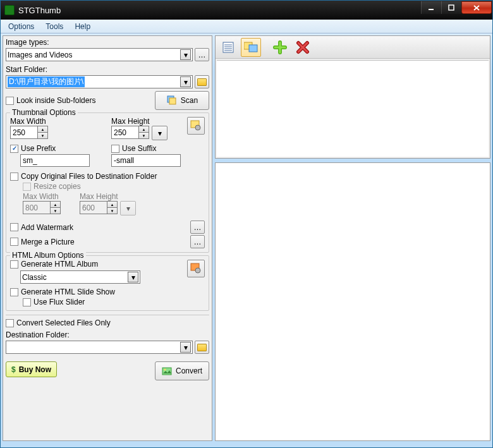 The image size is (493, 448). I want to click on close-button, so click(477, 8).